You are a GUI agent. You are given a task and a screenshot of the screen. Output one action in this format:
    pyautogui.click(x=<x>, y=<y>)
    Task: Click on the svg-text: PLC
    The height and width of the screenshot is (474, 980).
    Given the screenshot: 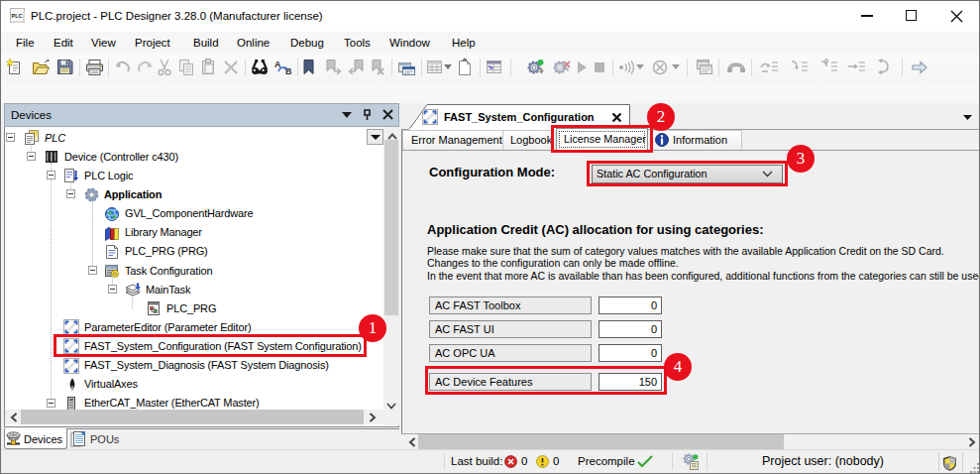 What is the action you would take?
    pyautogui.click(x=18, y=16)
    